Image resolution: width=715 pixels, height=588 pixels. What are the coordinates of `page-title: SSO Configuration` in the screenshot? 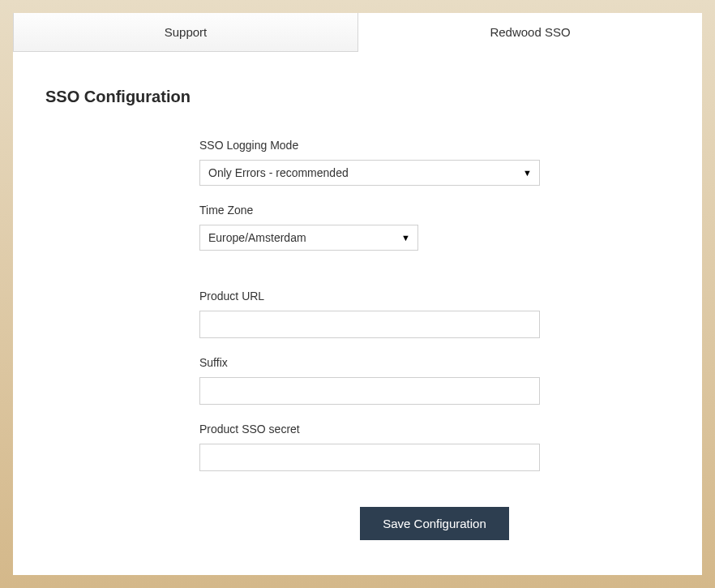 It's located at (358, 97).